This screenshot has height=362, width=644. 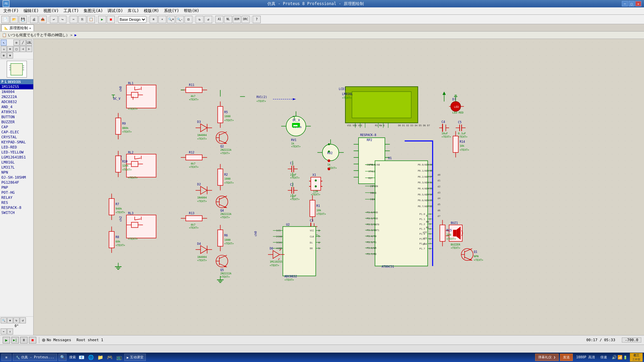 I want to click on flip-h: ↔, so click(x=4, y=331).